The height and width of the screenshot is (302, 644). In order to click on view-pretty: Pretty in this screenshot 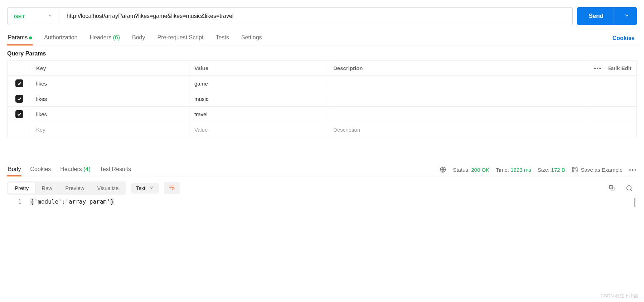, I will do `click(21, 188)`.